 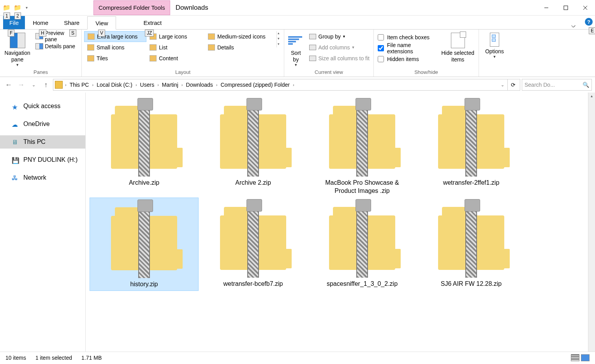 What do you see at coordinates (170, 85) in the screenshot?
I see `breadcrumb-item: Martinj` at bounding box center [170, 85].